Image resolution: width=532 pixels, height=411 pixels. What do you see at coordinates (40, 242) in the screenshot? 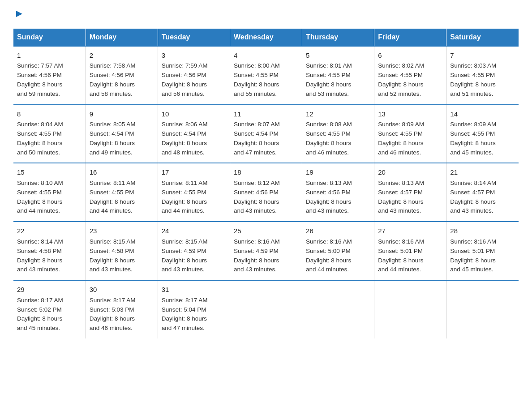
I see `sunrise-label: Sunrise: 8:14 AM` at bounding box center [40, 242].